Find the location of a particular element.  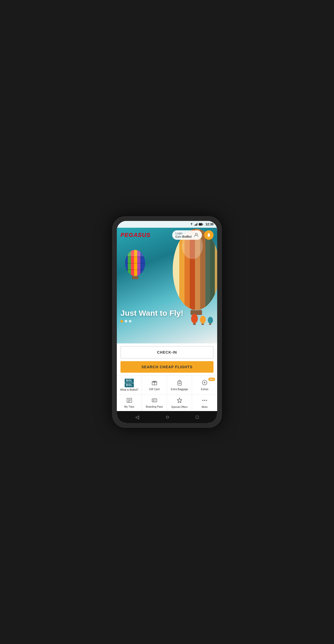

search-flights-button: SEARCH CHEAP FLIGHTS is located at coordinates (167, 367).